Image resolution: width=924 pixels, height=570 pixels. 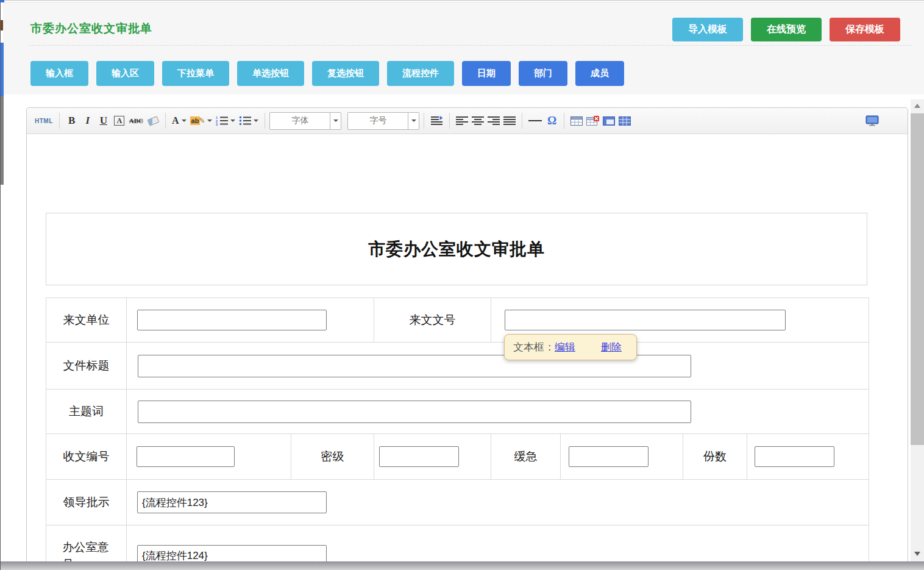 I want to click on vertical-scrollbar, so click(x=917, y=330).